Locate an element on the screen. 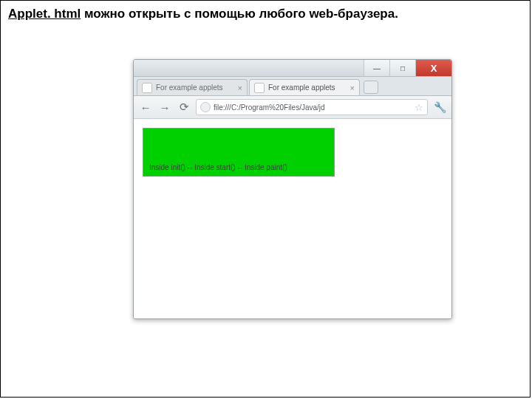 The image size is (532, 399). menu-wrench-icon: 🔧 is located at coordinates (440, 107).